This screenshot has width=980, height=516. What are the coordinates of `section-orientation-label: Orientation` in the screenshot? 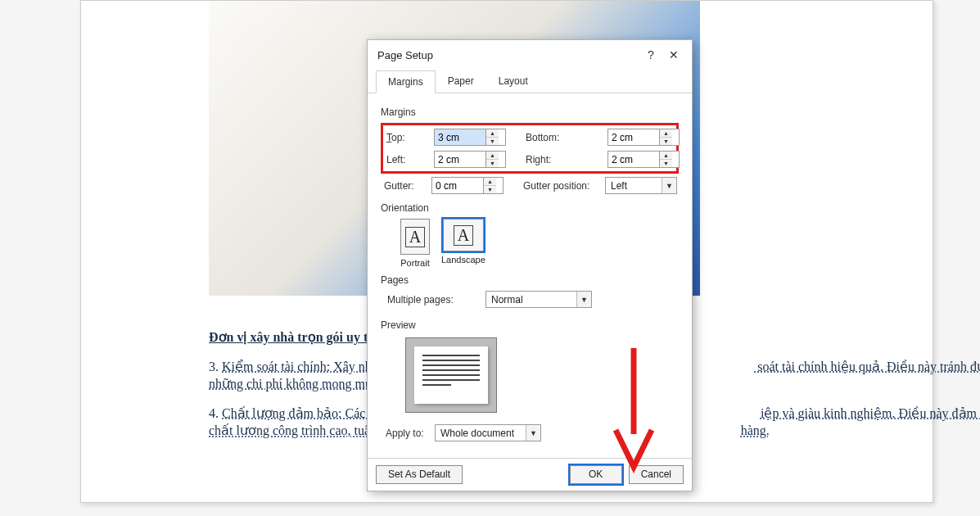 It's located at (530, 208).